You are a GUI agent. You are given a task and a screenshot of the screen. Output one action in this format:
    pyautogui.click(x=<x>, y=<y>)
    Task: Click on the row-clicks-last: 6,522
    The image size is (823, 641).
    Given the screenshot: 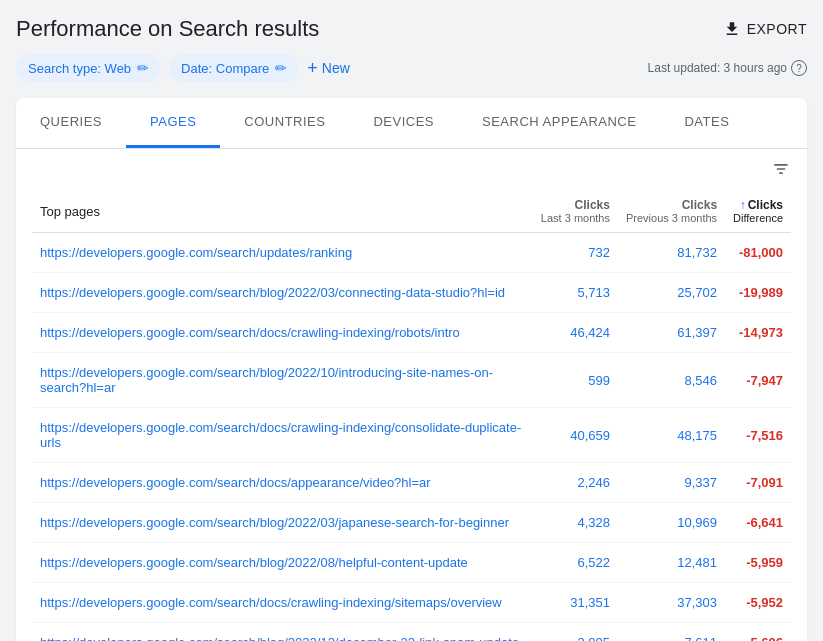 What is the action you would take?
    pyautogui.click(x=576, y=563)
    